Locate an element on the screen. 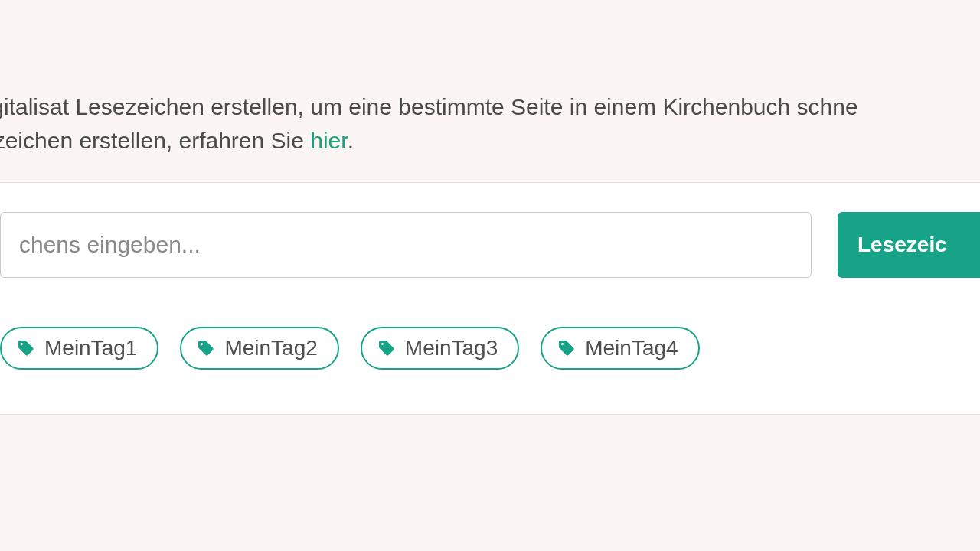 This screenshot has width=980, height=551. tag-chip: MeinTag4 is located at coordinates (620, 348).